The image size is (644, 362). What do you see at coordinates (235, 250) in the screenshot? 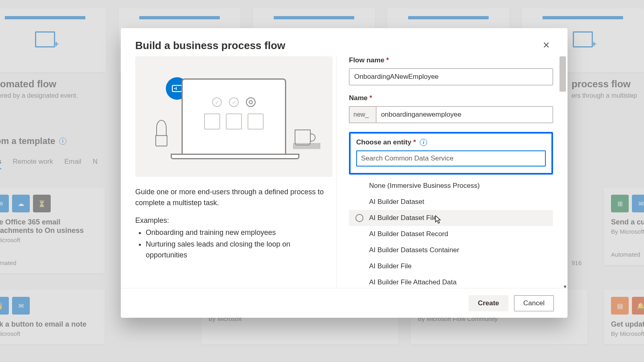
I see `example-item: Nurturing sales leads and closing the lo…` at bounding box center [235, 250].